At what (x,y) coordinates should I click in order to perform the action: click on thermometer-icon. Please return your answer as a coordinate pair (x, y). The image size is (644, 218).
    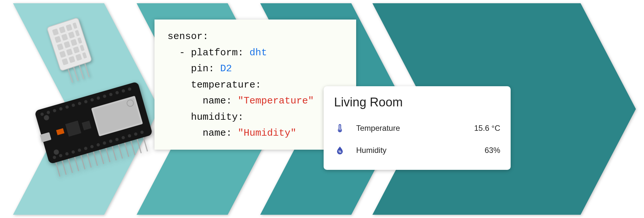
    Looking at the image, I should click on (340, 128).